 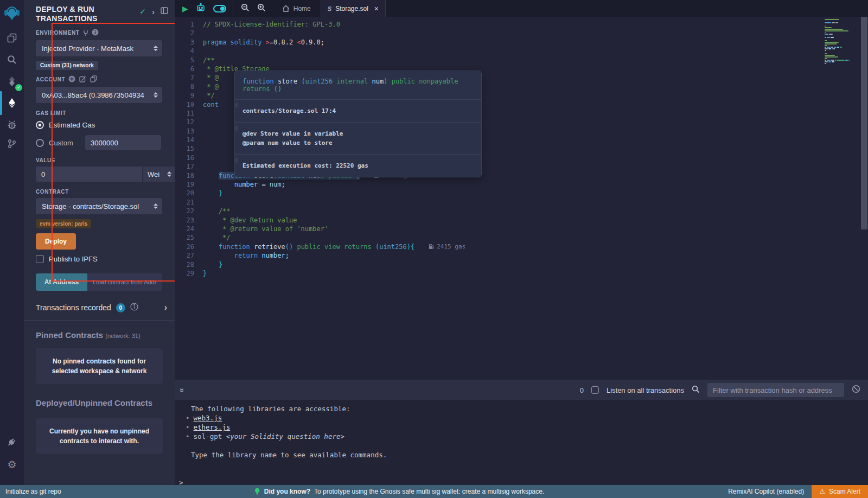 What do you see at coordinates (153, 12) in the screenshot?
I see `expand-panel-icon: ›` at bounding box center [153, 12].